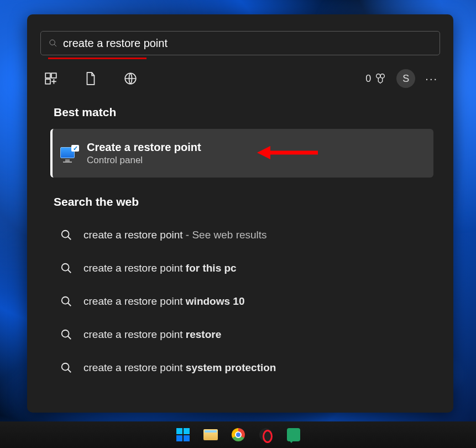  What do you see at coordinates (368, 79) in the screenshot?
I see `rewards-count: 0` at bounding box center [368, 79].